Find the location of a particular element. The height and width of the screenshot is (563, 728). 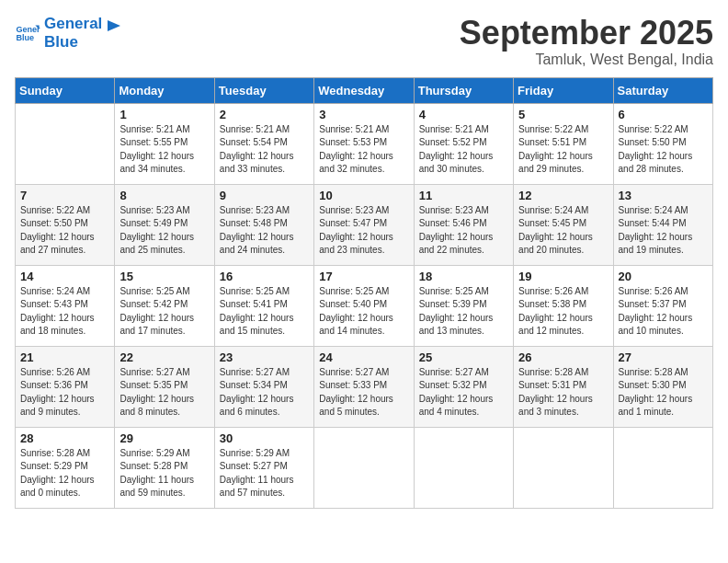

day-cell: 9Sunrise: 5:23 AMSunset: 5:48 PMDaylight… is located at coordinates (264, 224).